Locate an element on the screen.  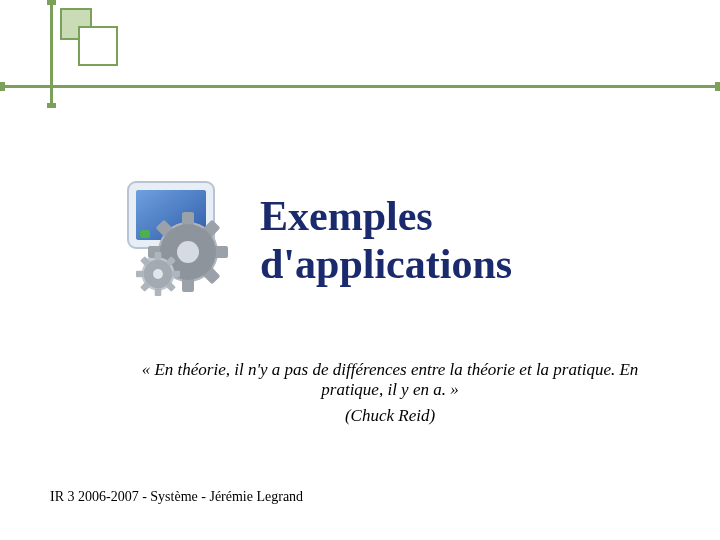
quote-text: « En théorie, il n'y a pas de différence… is located at coordinates (390, 380).